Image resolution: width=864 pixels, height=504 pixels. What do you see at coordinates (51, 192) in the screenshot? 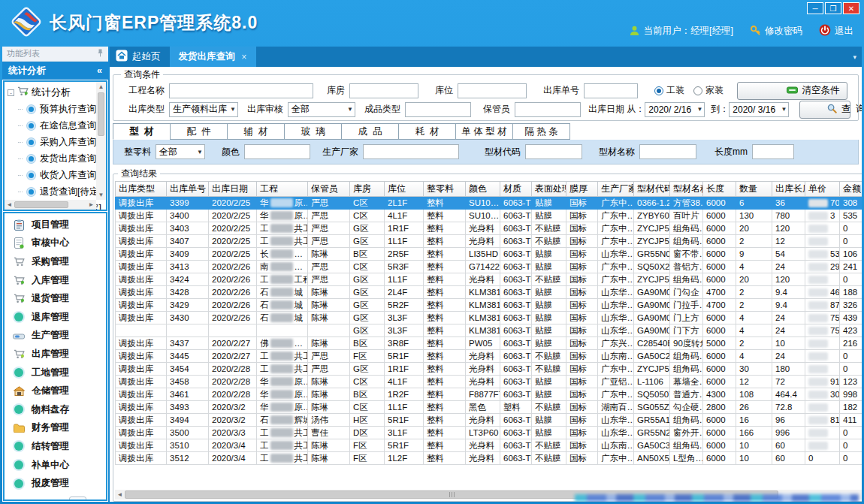
I see `tree-item-6: 退货查询[待定]` at bounding box center [51, 192].